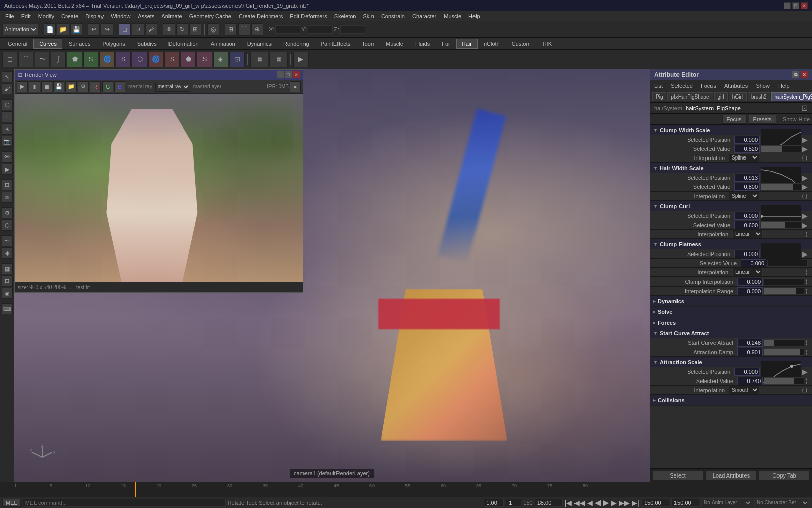  I want to click on undo-btn: ↩, so click(94, 29).